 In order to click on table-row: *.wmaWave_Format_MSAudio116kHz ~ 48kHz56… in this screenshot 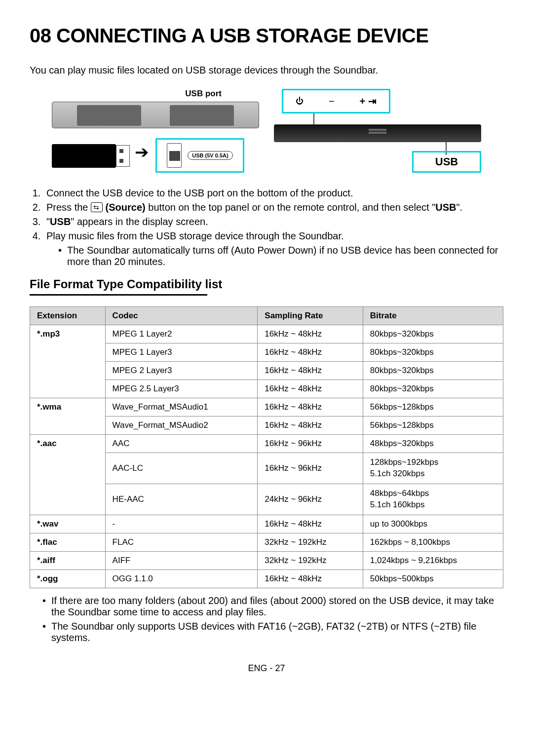, I will do `click(266, 408)`.